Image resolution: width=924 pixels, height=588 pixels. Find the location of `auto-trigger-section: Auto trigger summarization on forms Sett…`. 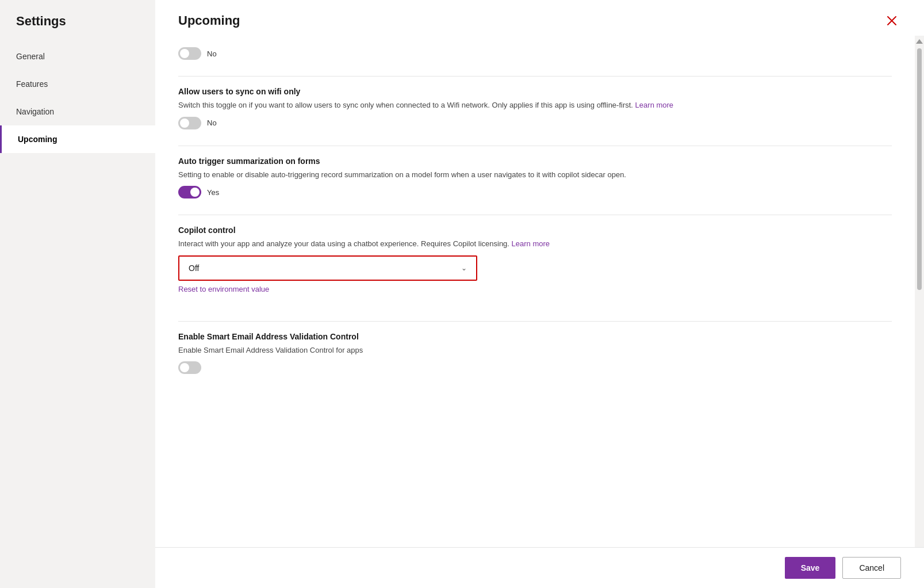

auto-trigger-section: Auto trigger summarization on forms Sett… is located at coordinates (535, 178).